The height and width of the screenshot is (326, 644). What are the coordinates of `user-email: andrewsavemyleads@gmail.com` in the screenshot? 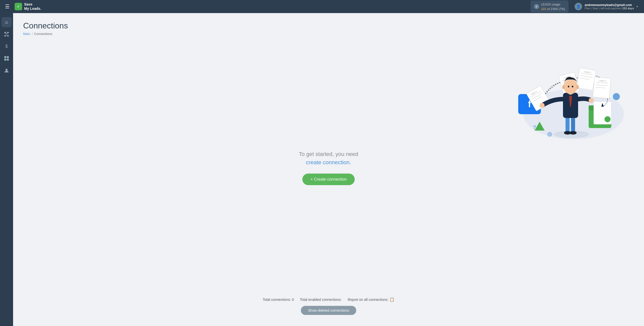 It's located at (609, 5).